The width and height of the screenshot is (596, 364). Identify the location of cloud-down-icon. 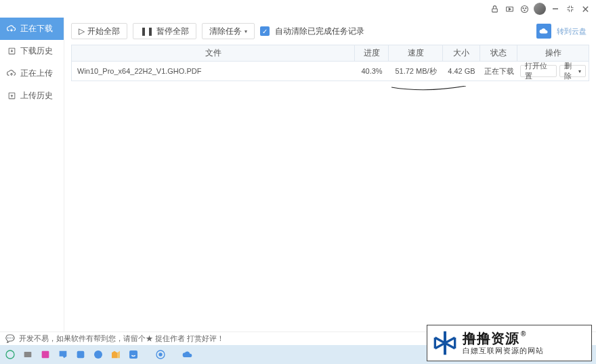
(12, 29).